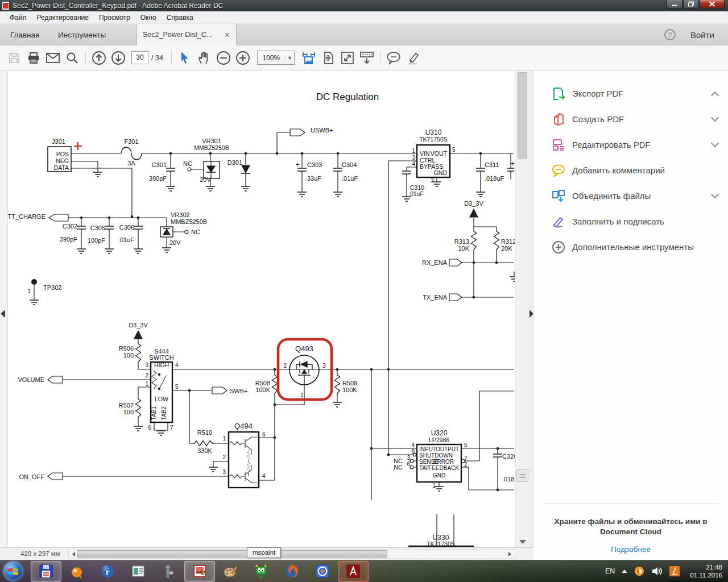 The image size is (728, 582). What do you see at coordinates (13, 571) in the screenshot?
I see `start-button` at bounding box center [13, 571].